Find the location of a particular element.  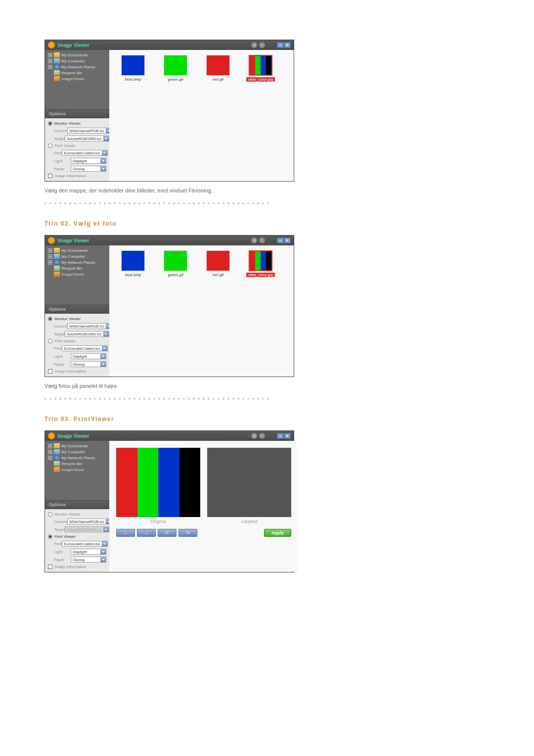

divider is located at coordinates (169, 204).